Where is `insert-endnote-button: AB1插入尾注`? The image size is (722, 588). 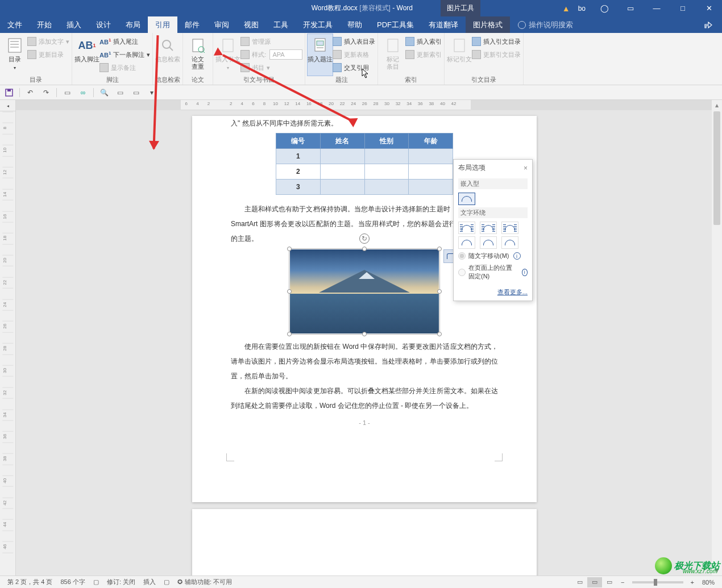 insert-endnote-button: AB1插入尾注 is located at coordinates (125, 41).